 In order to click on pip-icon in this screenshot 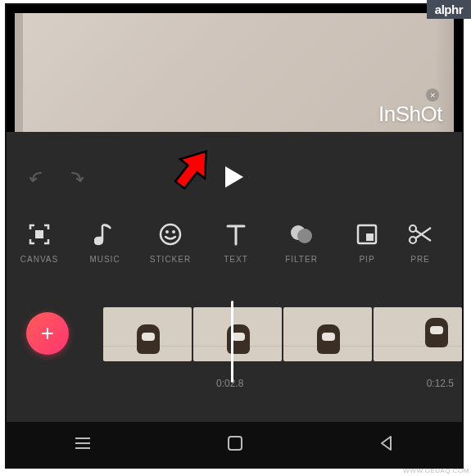, I will do `click(367, 234)`.